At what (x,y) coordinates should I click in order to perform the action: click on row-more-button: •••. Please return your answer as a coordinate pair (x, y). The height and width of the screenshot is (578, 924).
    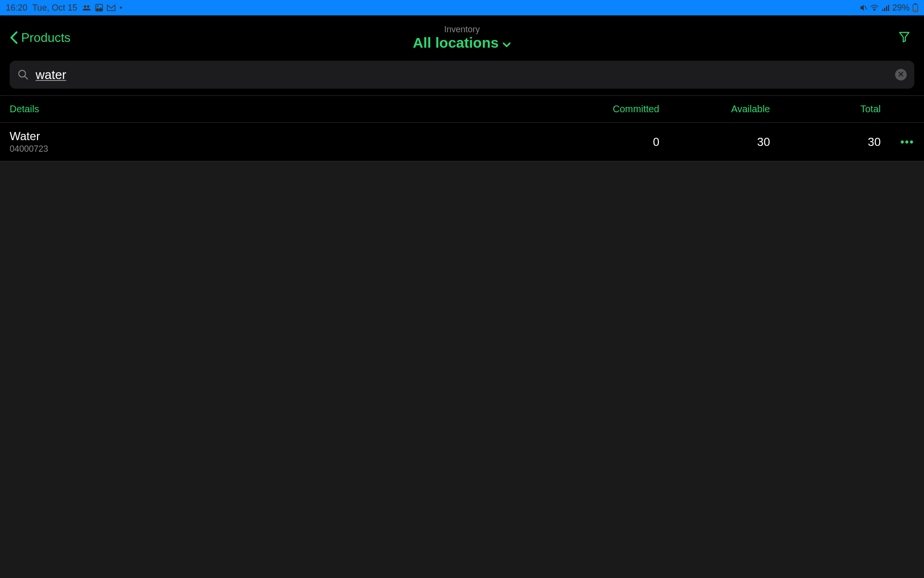
    Looking at the image, I should click on (898, 142).